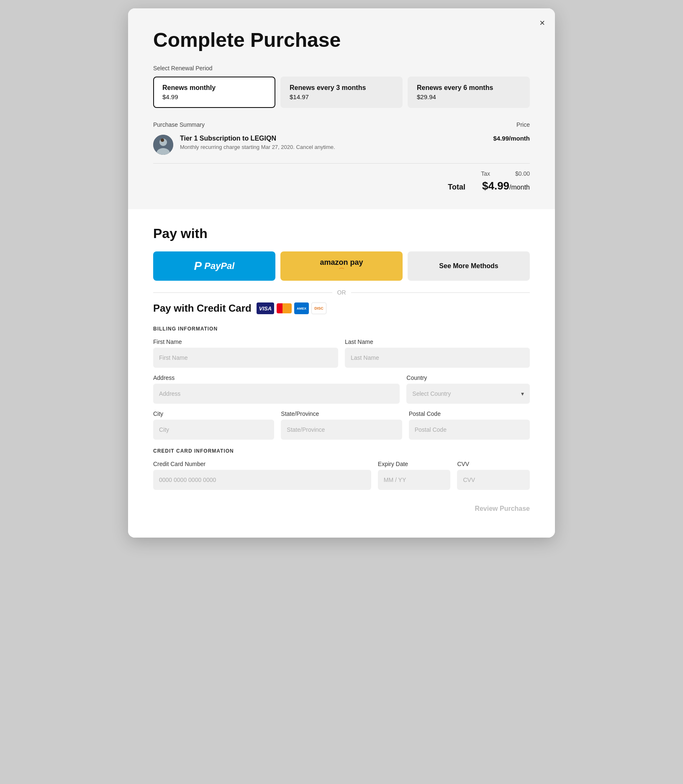 This screenshot has height=784, width=683. Describe the element at coordinates (342, 329) in the screenshot. I see `billing-section-title: BILLING INFORMATION` at that location.